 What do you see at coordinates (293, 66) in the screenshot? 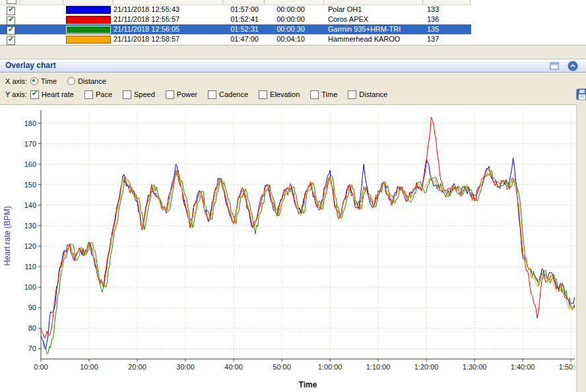
I see `overlay-chart-header: Overlay chart` at bounding box center [293, 66].